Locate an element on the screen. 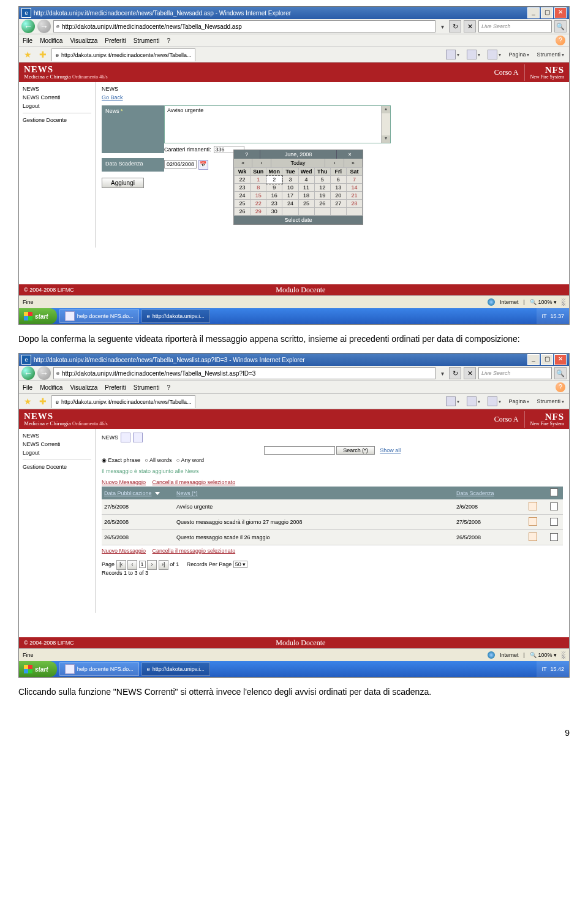  radio-all: ○ All words is located at coordinates (159, 460).